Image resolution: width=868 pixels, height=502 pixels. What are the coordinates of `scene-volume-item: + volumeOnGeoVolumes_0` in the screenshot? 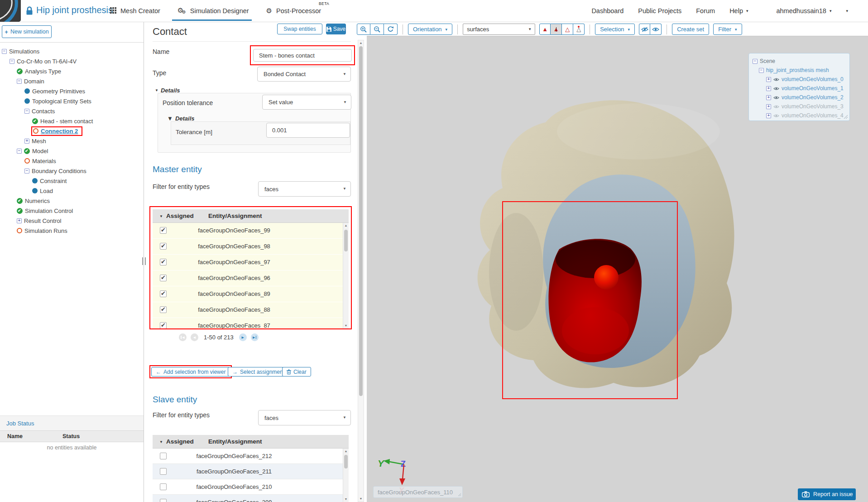 It's located at (801, 79).